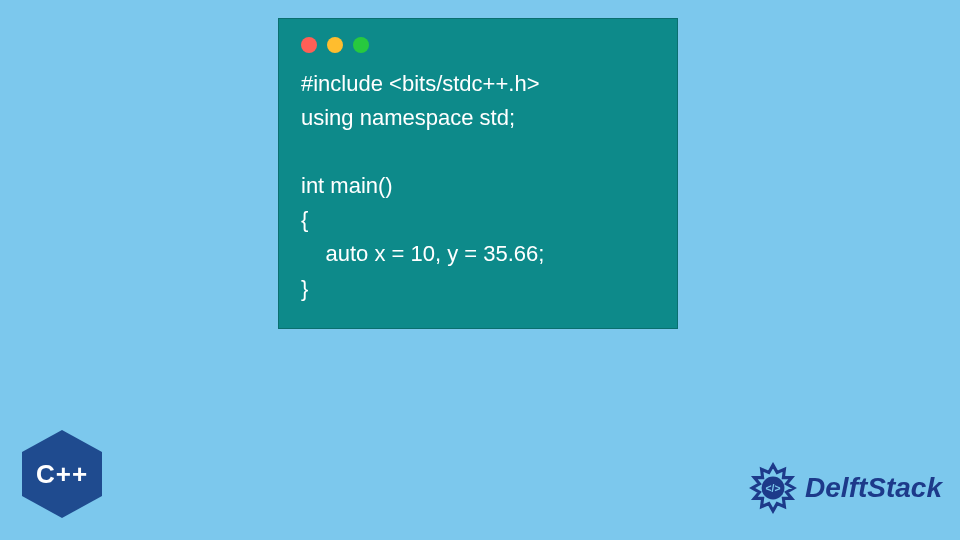 This screenshot has width=960, height=540. I want to click on brand-emblem-icon: </>, so click(773, 488).